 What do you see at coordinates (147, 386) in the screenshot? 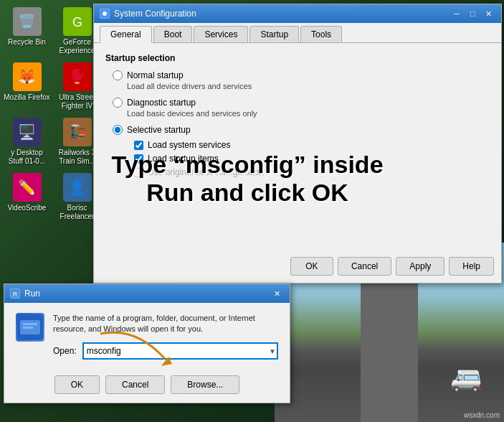
I see `run-buttons: OK Cancel Browse...` at bounding box center [147, 386].